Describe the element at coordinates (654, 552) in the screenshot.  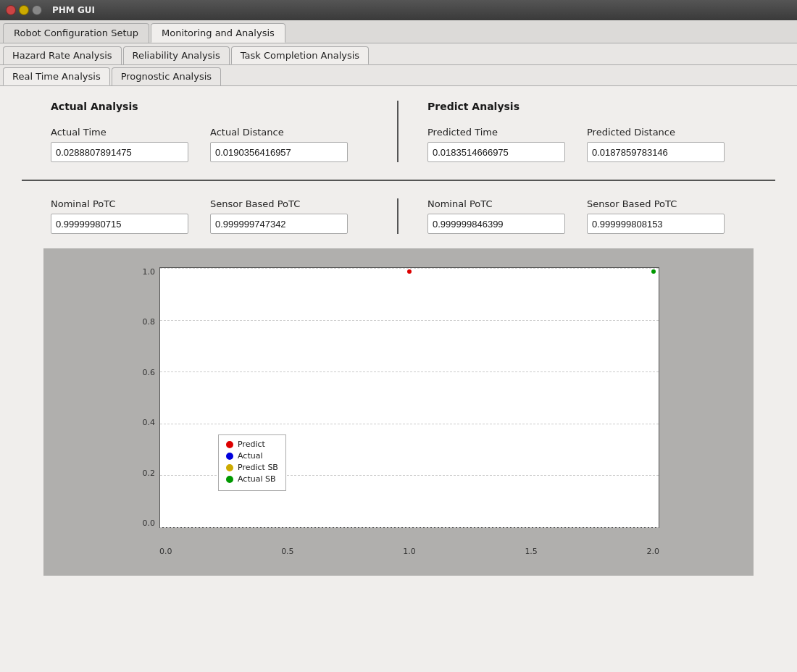
I see `x-label-4: 2.0` at that location.